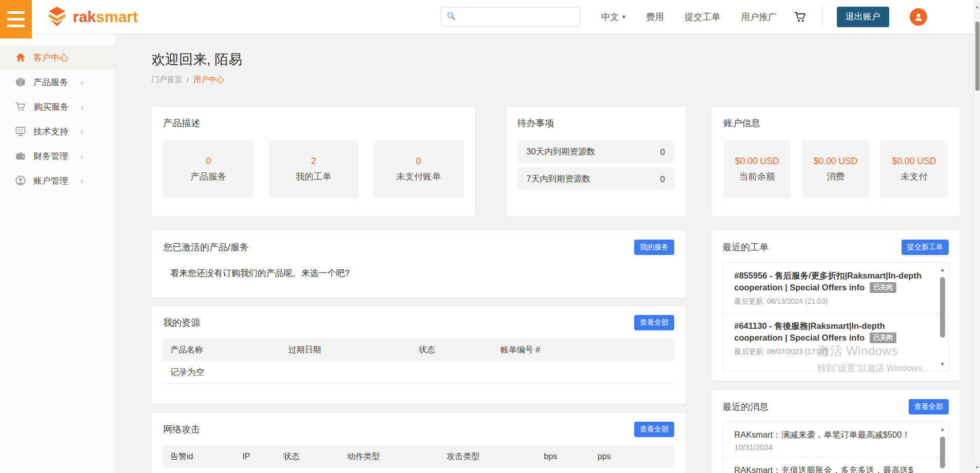 This screenshot has height=473, width=980. What do you see at coordinates (918, 17) in the screenshot?
I see `person-icon` at bounding box center [918, 17].